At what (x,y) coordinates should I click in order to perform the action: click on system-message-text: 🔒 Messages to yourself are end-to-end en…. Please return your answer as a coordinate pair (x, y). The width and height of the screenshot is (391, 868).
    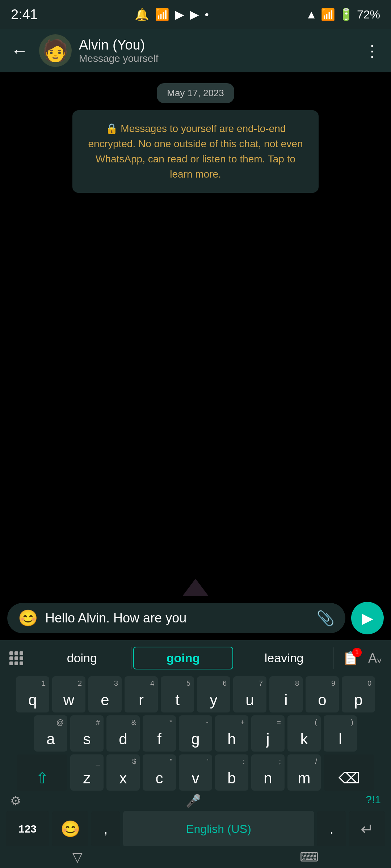
    Looking at the image, I should click on (196, 151).